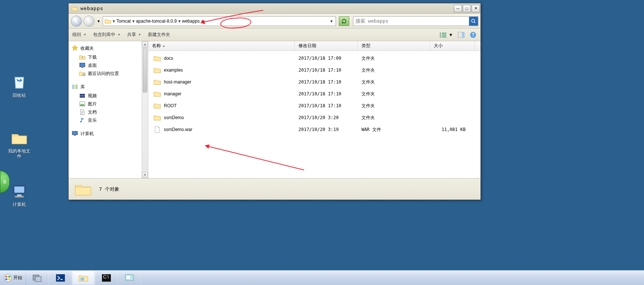 Image resolution: width=644 pixels, height=285 pixels. Describe the element at coordinates (461, 35) in the screenshot. I see `preview-pane-button` at that location.